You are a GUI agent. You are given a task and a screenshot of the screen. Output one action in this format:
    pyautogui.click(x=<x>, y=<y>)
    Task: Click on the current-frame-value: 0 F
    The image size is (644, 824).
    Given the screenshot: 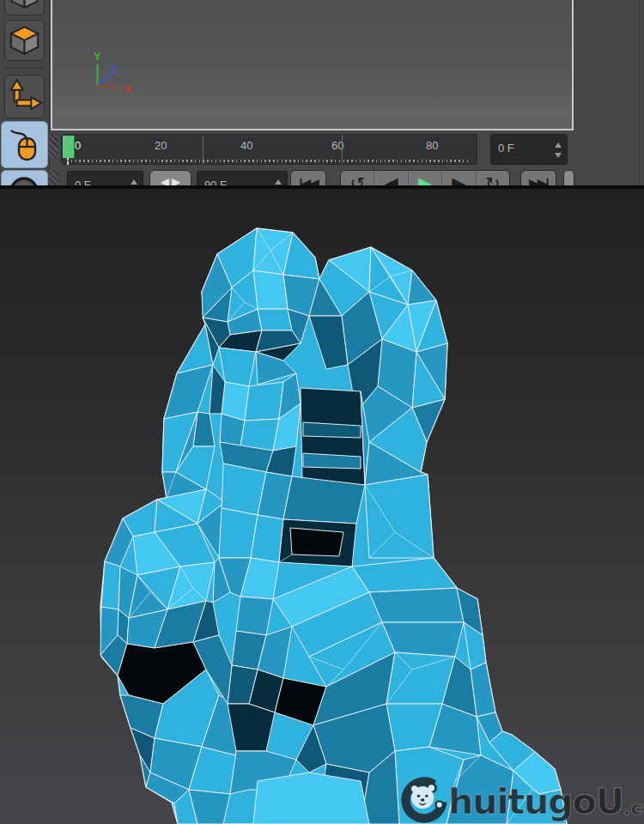 What is the action you would take?
    pyautogui.click(x=507, y=148)
    